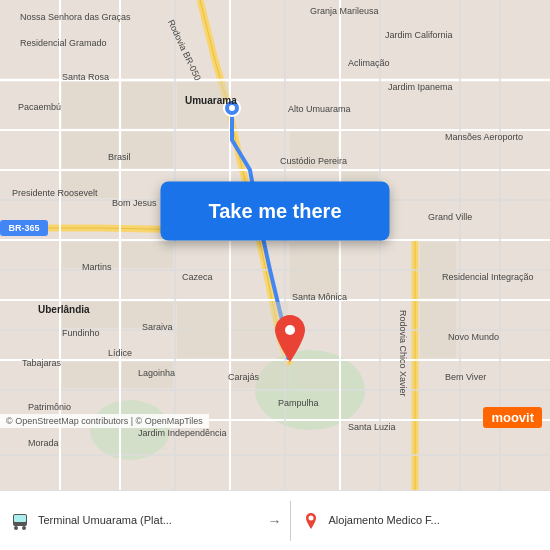  Describe the element at coordinates (384, 520) in the screenshot. I see `to-label: Alojamento Medico F...` at that location.